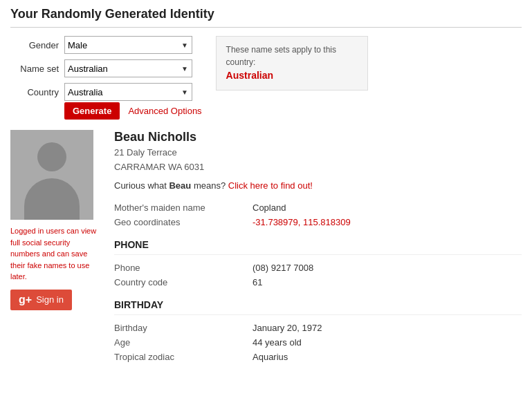 Image resolution: width=532 pixels, height=416 pixels. Describe the element at coordinates (318, 223) in the screenshot. I see `table-row: Geo coordinates -31.738979, 115.818309` at that location.